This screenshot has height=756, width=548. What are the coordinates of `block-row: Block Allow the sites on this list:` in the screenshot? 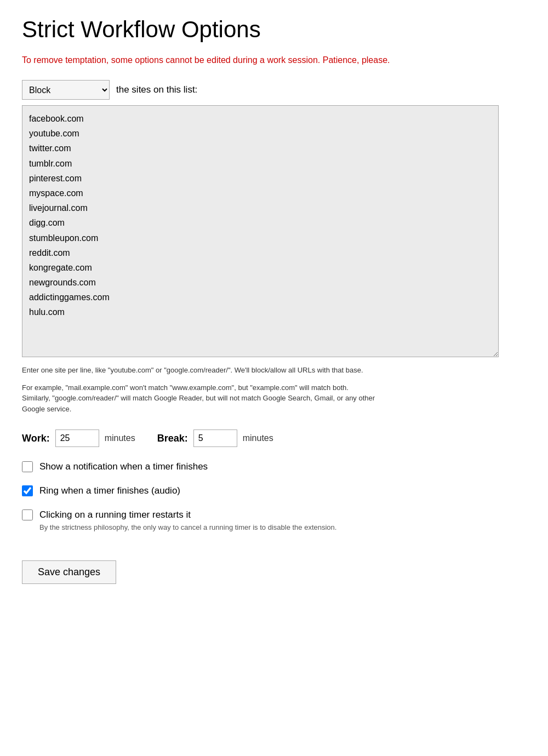 It's located at (274, 90).